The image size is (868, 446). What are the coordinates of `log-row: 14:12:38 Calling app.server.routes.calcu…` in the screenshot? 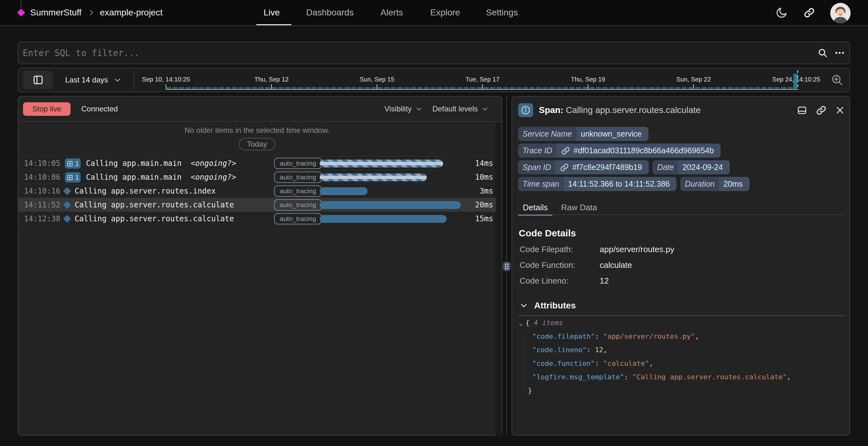 It's located at (257, 218).